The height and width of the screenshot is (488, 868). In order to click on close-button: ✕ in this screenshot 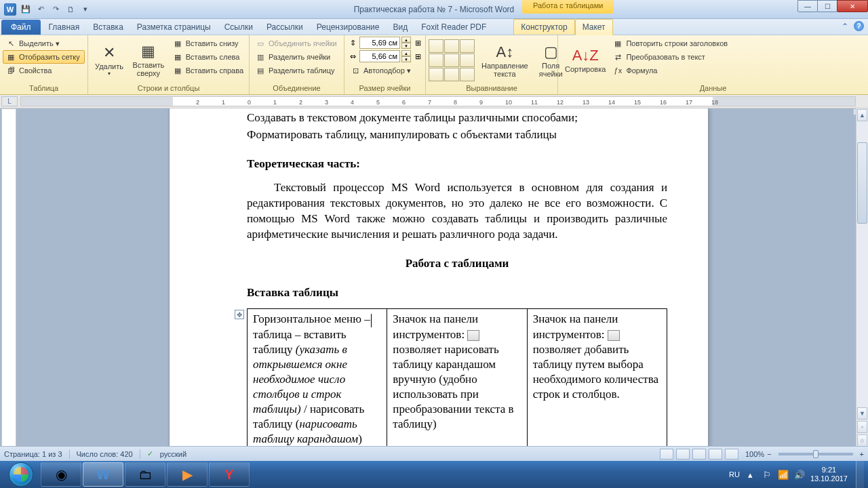, I will do `click(852, 6)`.